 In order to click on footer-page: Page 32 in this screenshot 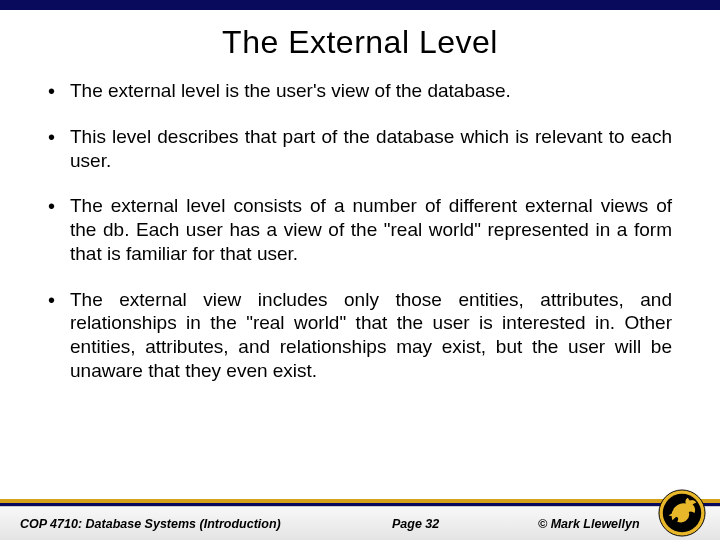, I will do `click(416, 524)`.